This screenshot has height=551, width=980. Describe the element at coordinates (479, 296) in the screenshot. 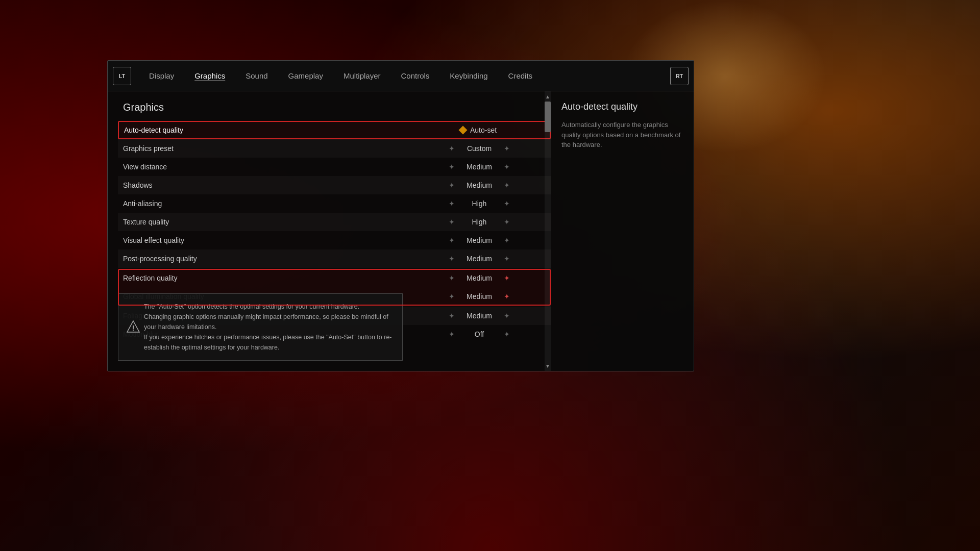

I see `setting-value-global-illumination: Medium` at that location.